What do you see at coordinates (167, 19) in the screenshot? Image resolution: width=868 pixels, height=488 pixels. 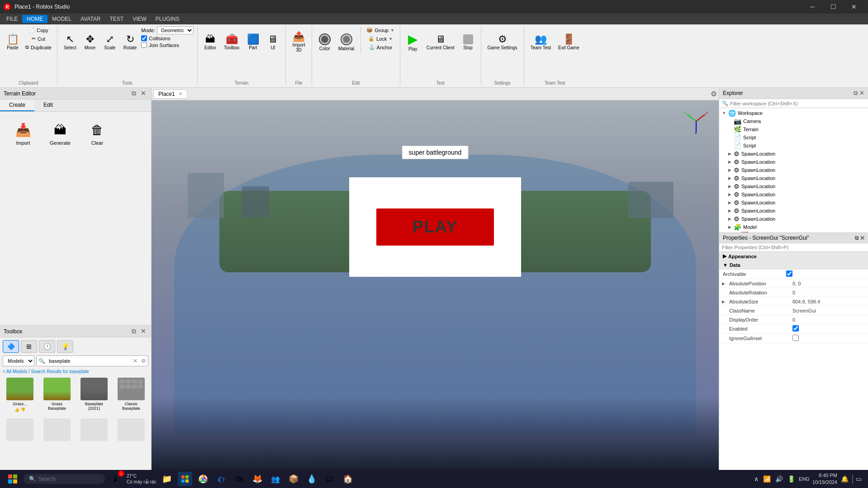 I see `menu-plugins: PLUGINS` at bounding box center [167, 19].